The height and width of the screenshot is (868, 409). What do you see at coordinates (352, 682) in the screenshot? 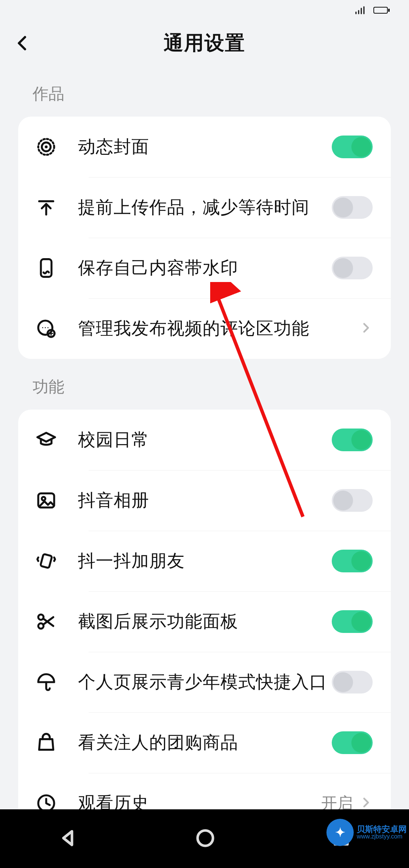
I see `toggle-youth-mode-shortcut` at bounding box center [352, 682].